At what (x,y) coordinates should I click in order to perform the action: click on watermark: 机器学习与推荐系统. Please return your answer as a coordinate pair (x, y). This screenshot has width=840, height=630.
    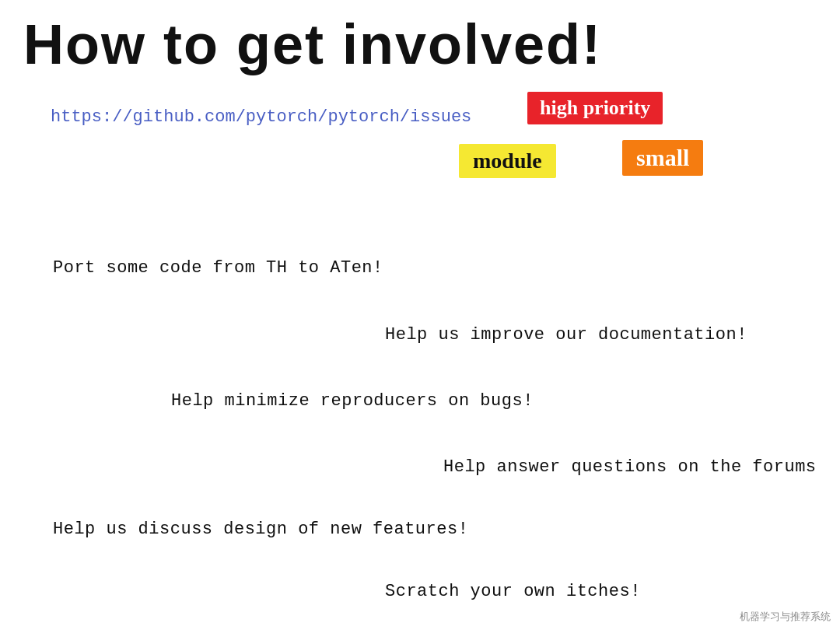
    Looking at the image, I should click on (786, 617).